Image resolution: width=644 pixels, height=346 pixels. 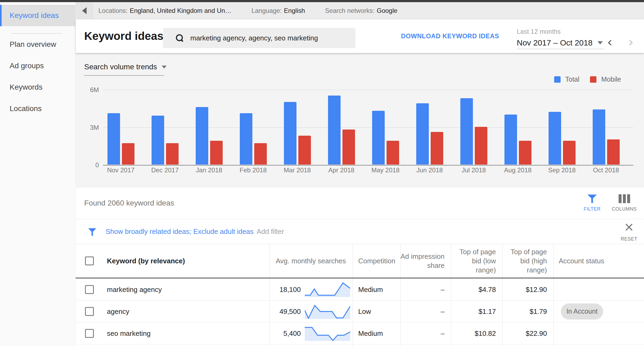 What do you see at coordinates (268, 311) in the screenshot?
I see `avg-searches-cell: 49,500` at bounding box center [268, 311].